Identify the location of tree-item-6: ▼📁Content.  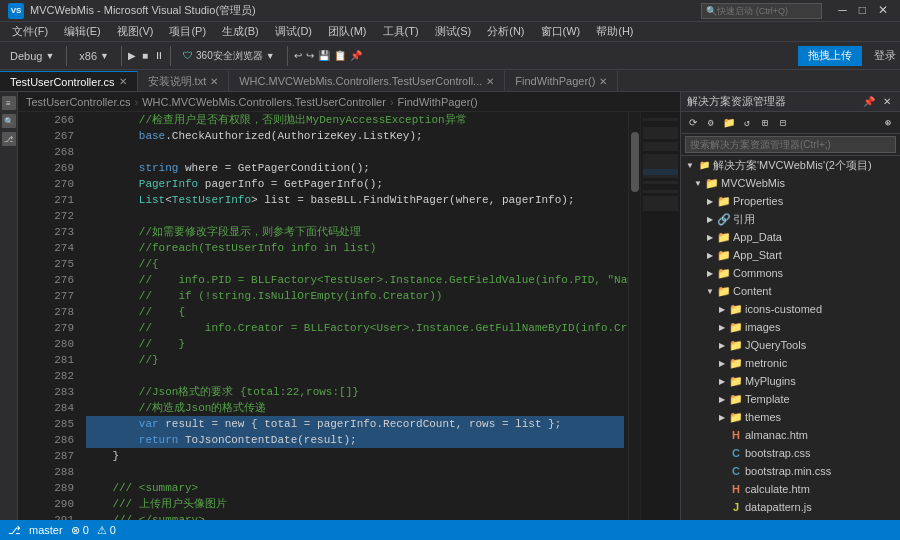
(790, 291).